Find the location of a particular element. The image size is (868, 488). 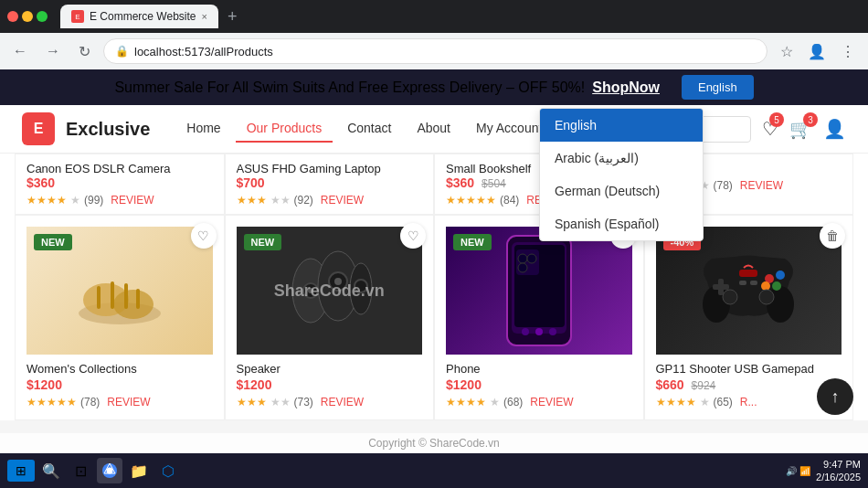

old-product-price-2: $700 is located at coordinates (330, 183).